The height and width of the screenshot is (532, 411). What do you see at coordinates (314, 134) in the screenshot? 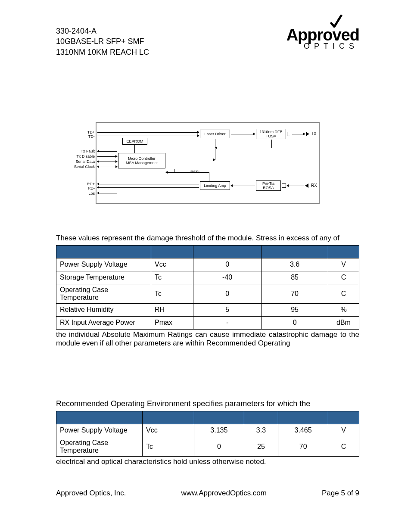
I see `diagram-label-tx: TX` at bounding box center [314, 134].